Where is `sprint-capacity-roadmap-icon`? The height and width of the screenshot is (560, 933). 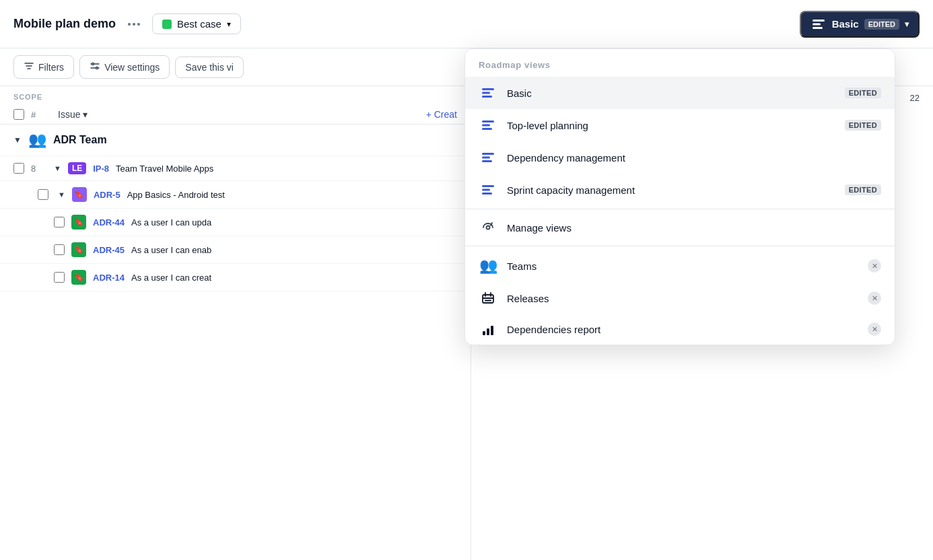 sprint-capacity-roadmap-icon is located at coordinates (488, 190).